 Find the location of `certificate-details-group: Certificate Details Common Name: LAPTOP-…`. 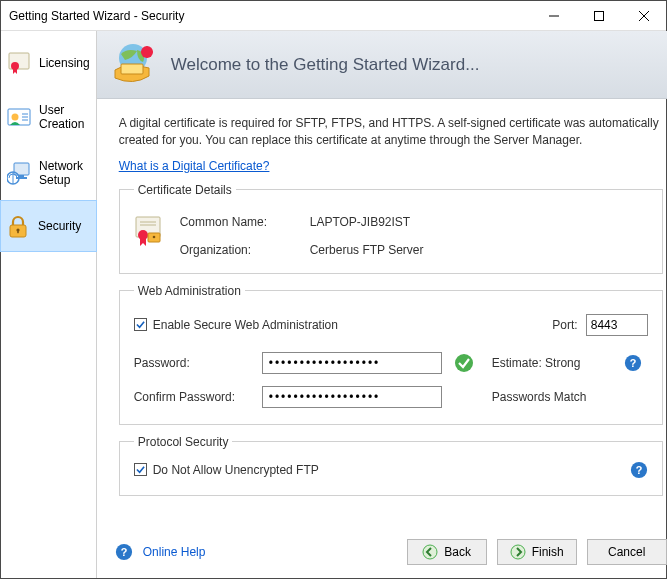

certificate-details-group: Certificate Details Common Name: LAPTOP-… is located at coordinates (391, 228).